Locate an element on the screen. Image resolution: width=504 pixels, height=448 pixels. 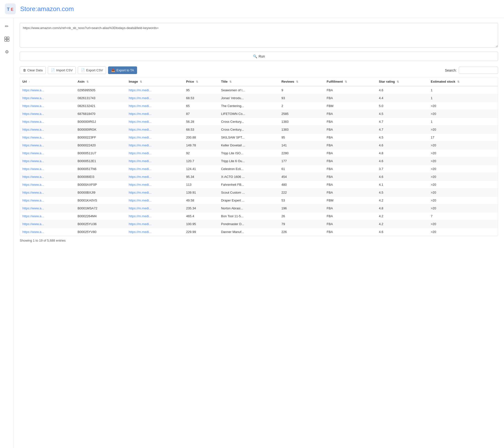
export-csv-button: 📄 Export CSV is located at coordinates (92, 70).